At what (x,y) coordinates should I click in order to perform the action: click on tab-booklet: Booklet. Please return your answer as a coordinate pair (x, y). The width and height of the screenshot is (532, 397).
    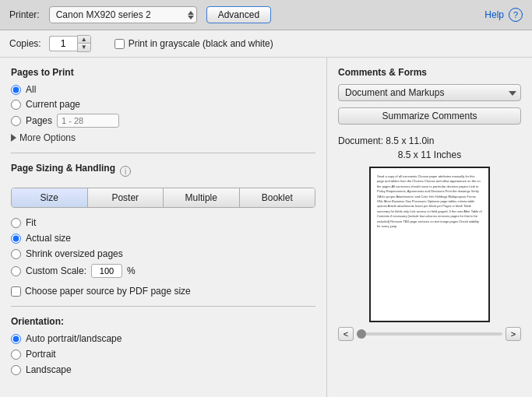
    Looking at the image, I should click on (277, 198).